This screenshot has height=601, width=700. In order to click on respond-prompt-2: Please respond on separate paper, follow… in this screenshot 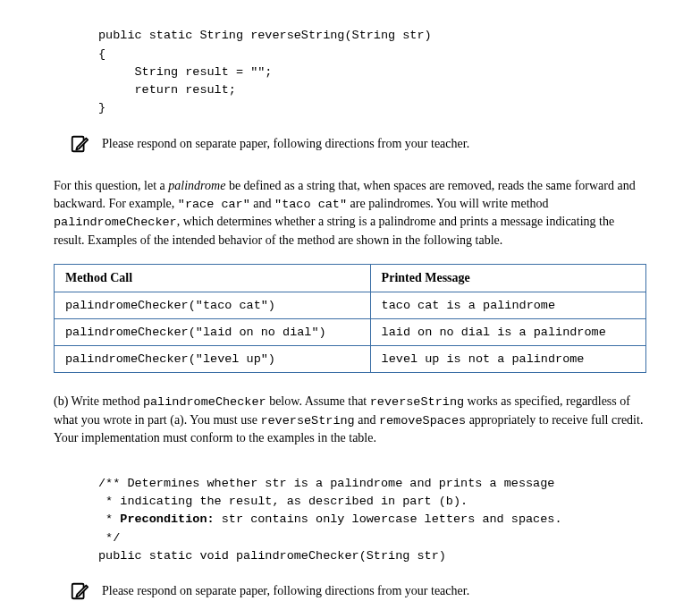, I will do `click(358, 591)`.